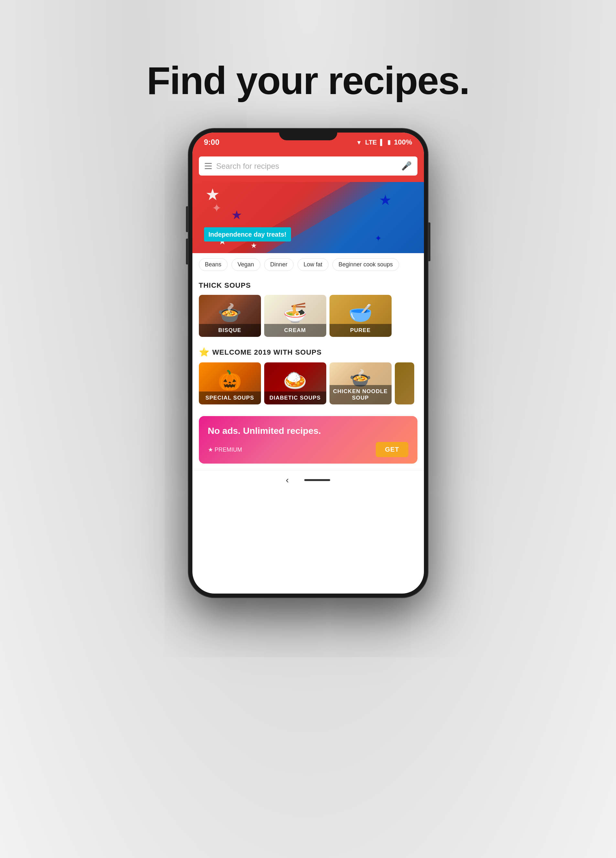 The image size is (616, 858). I want to click on recipe-card-cream: CREAM, so click(295, 316).